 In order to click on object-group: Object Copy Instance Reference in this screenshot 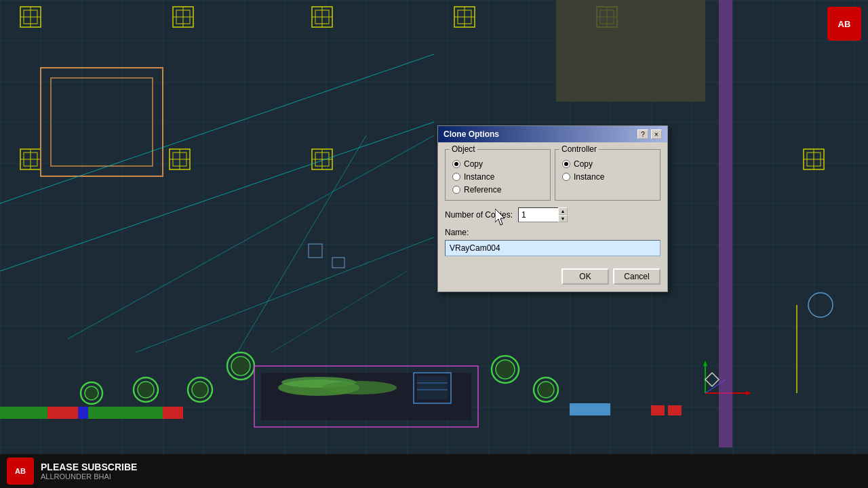, I will do `click(498, 175)`.